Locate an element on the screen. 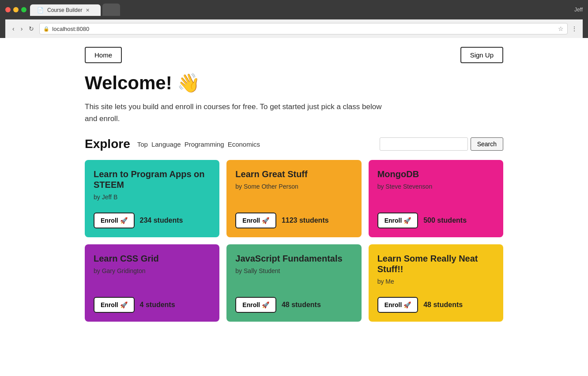 The height and width of the screenshot is (376, 588). course-author-5: by Sally Student is located at coordinates (294, 271).